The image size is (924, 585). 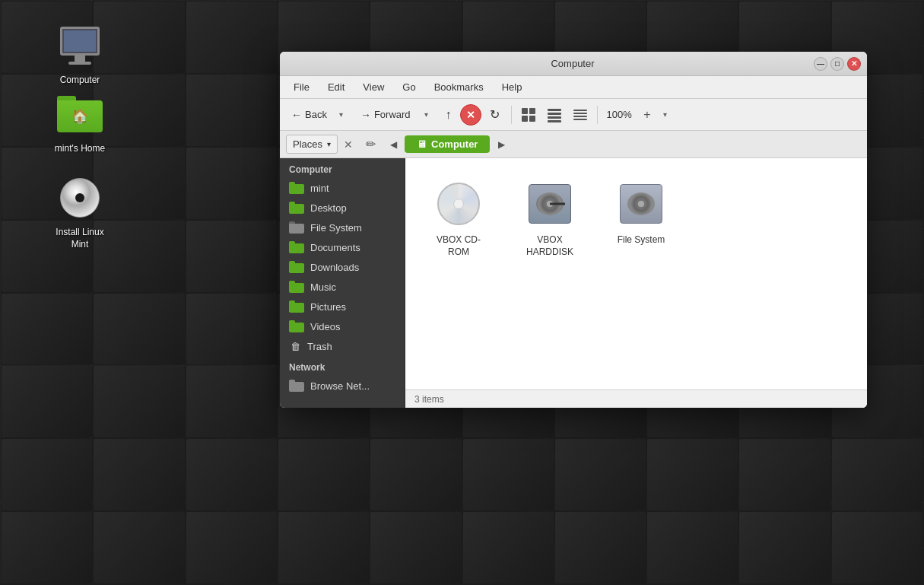 I want to click on menu-file: File, so click(x=301, y=87).